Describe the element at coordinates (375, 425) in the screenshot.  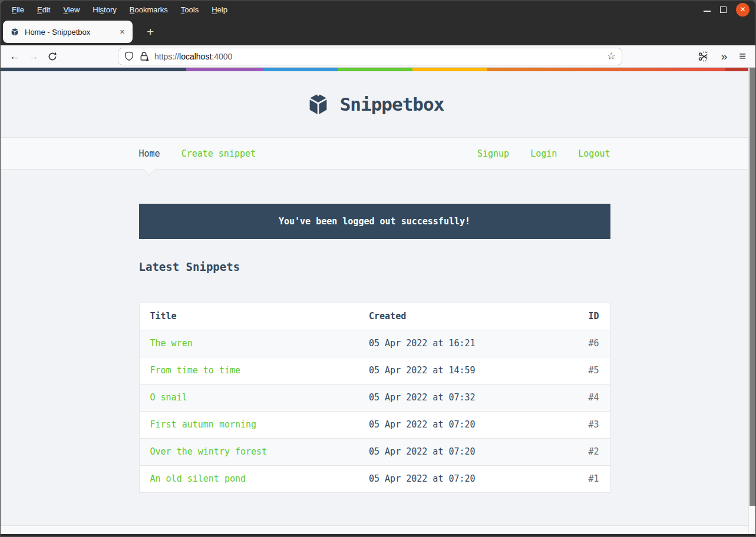
I see `table-row: First autumn morning05 Apr 2022 at 07:20…` at that location.